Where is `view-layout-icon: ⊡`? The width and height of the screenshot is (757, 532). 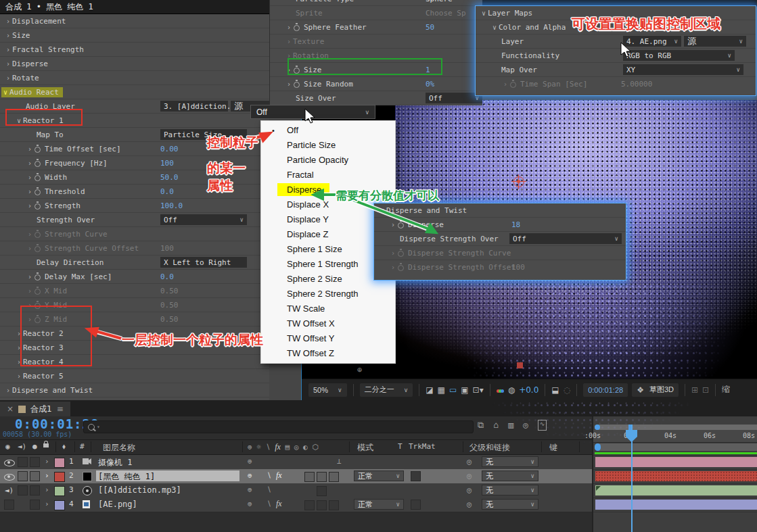
view-layout-icon: ⊡ is located at coordinates (706, 390).